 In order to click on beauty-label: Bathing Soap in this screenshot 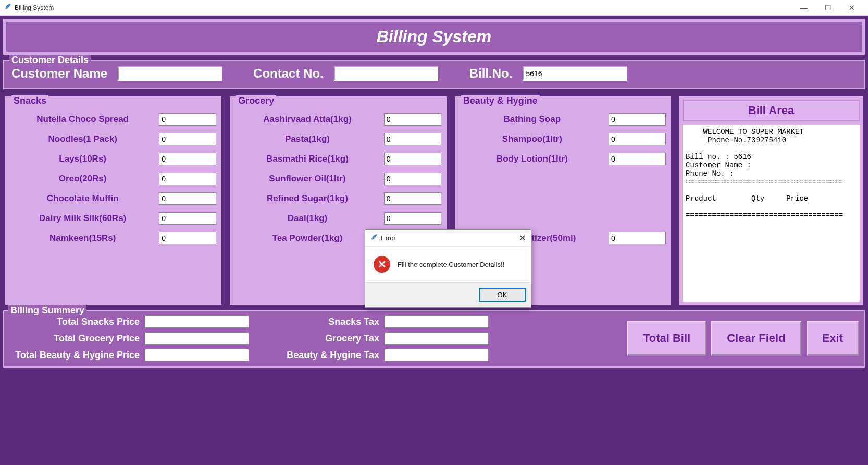, I will do `click(535, 119)`.